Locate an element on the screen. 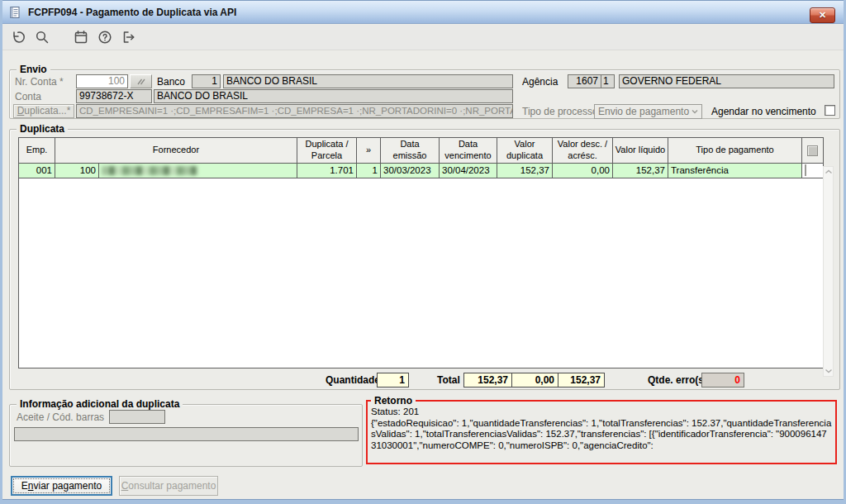 Image resolution: width=846 pixels, height=504 pixels. qtde-erros-label: Qtde. erro(s) is located at coordinates (677, 380).